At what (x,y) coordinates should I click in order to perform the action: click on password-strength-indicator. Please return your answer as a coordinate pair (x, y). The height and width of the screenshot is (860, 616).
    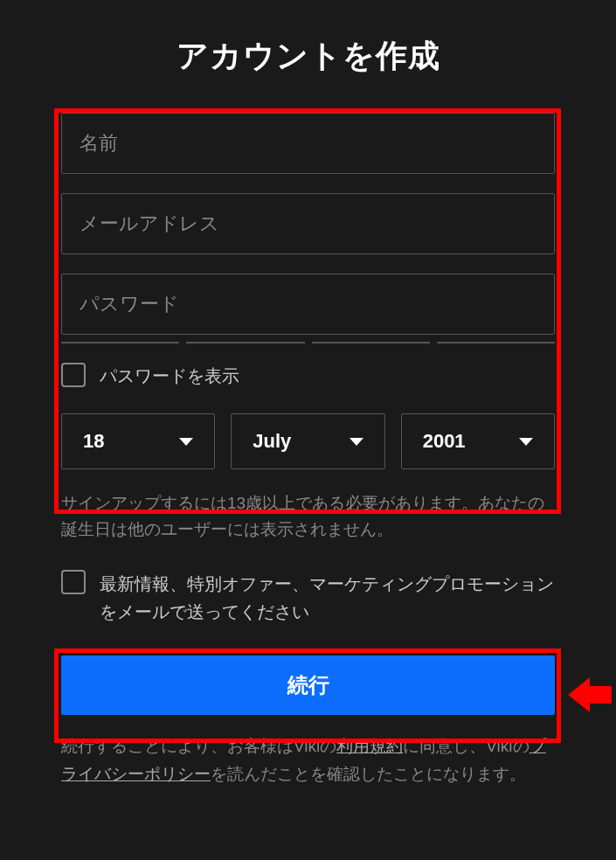
    Looking at the image, I should click on (308, 343).